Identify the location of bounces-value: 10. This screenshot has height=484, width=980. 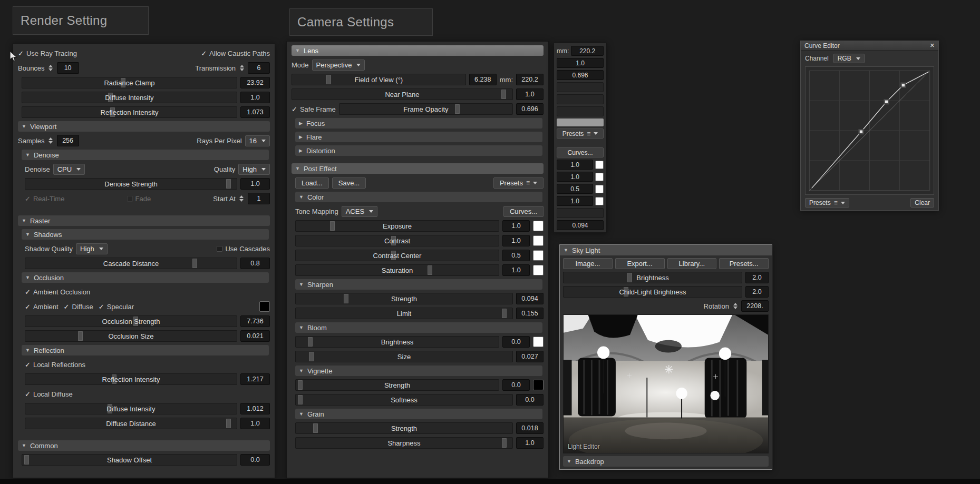
(68, 68).